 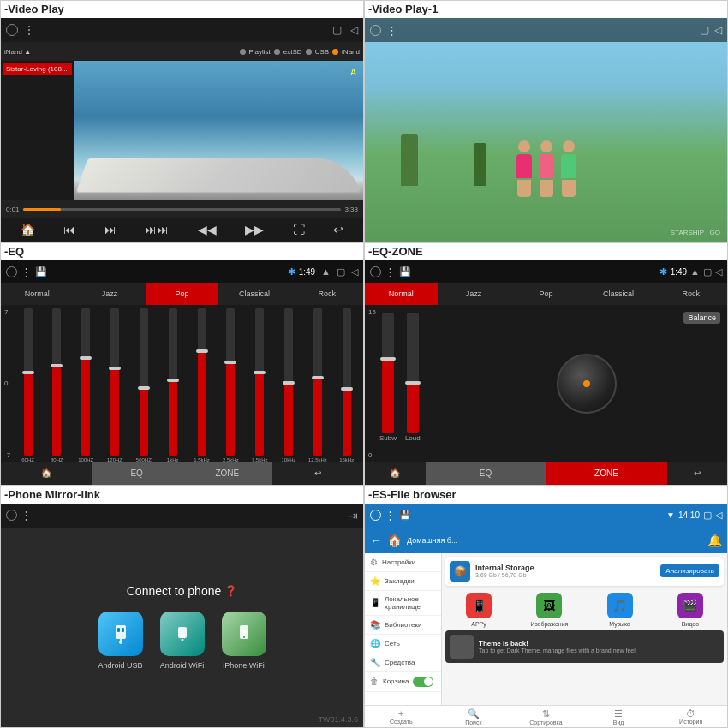 What do you see at coordinates (474, 717) in the screenshot?
I see `es-bottom-search: 🔍 Поиск` at bounding box center [474, 717].